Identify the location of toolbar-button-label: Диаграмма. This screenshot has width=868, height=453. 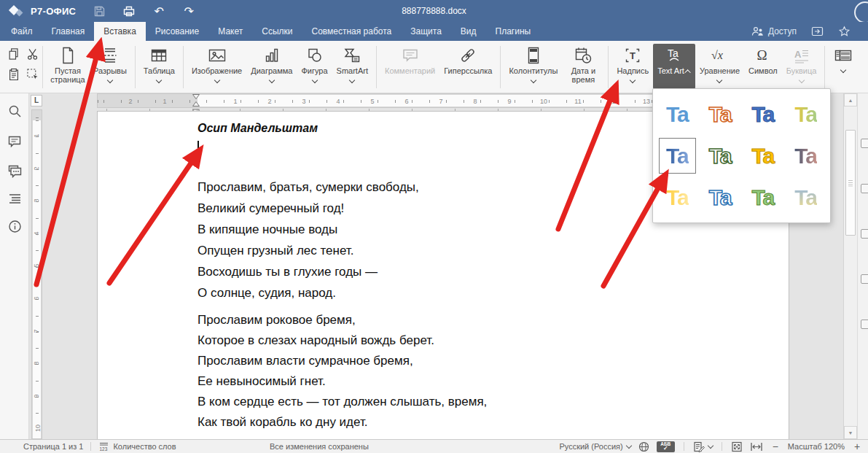
(271, 71).